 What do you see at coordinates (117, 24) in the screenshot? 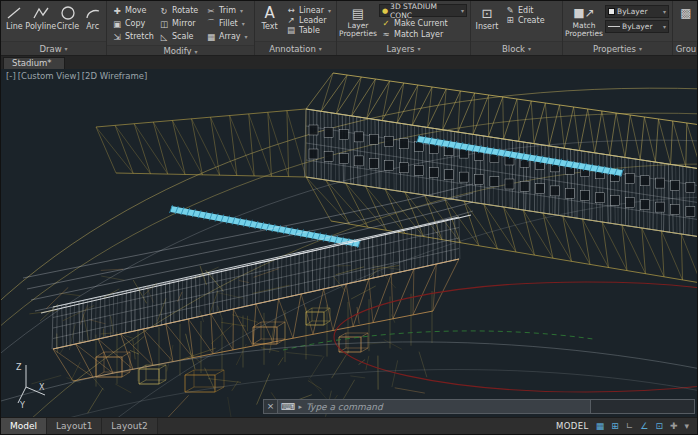
I see `copy-icon: ▣` at bounding box center [117, 24].